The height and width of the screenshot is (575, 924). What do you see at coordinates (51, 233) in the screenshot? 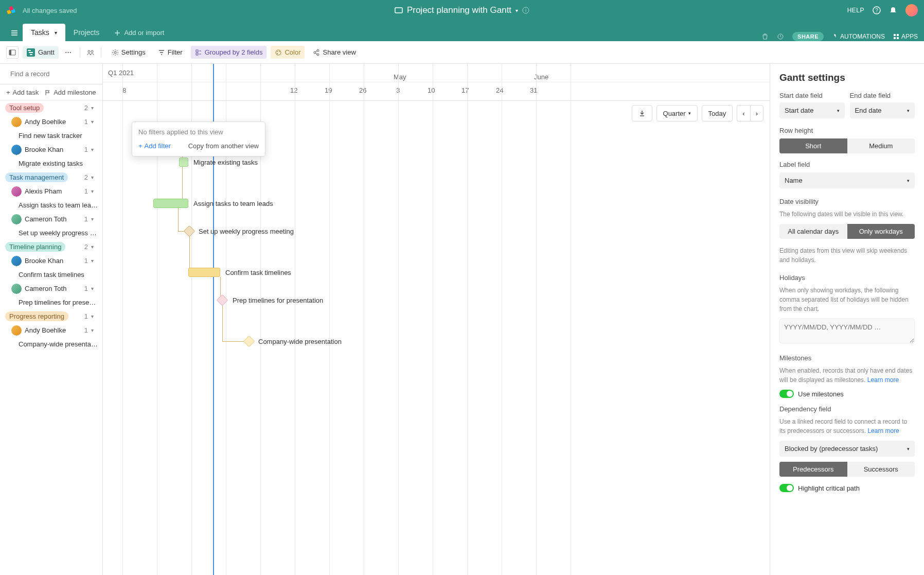
I see `task-row: Set up weekly progress …` at bounding box center [51, 233].